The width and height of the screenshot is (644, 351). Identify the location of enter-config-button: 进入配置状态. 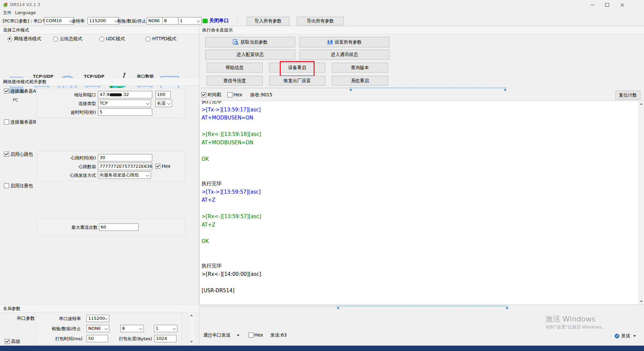
(250, 55).